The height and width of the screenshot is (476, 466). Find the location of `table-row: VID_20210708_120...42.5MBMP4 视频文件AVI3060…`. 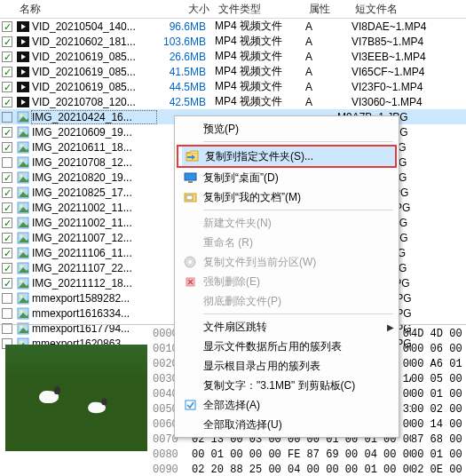

table-row: VID_20210708_120...42.5MBMP4 视频文件AVI3060… is located at coordinates (233, 101).